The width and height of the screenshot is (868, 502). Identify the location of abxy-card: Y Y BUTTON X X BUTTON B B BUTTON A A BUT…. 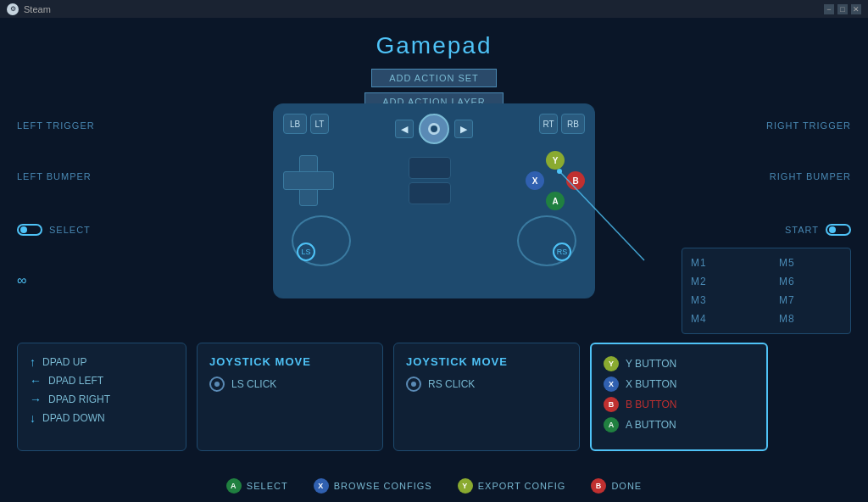
(679, 397).